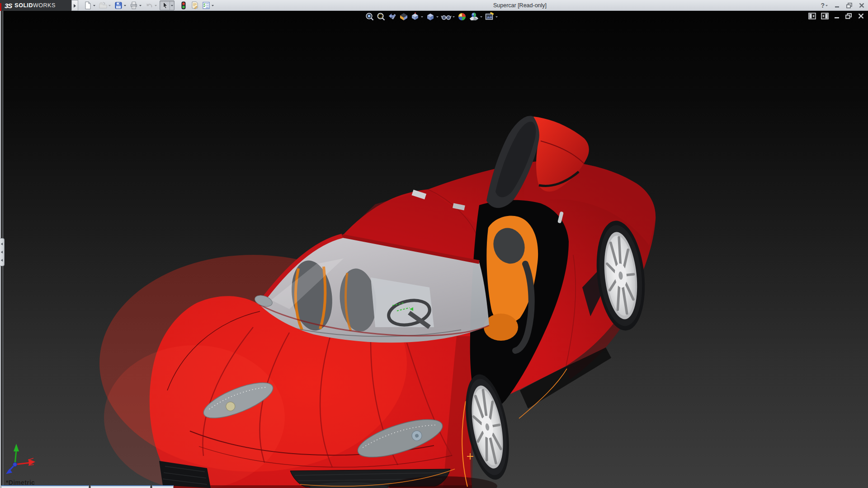  Describe the element at coordinates (481, 17) in the screenshot. I see `apply-scene-caret` at that location.